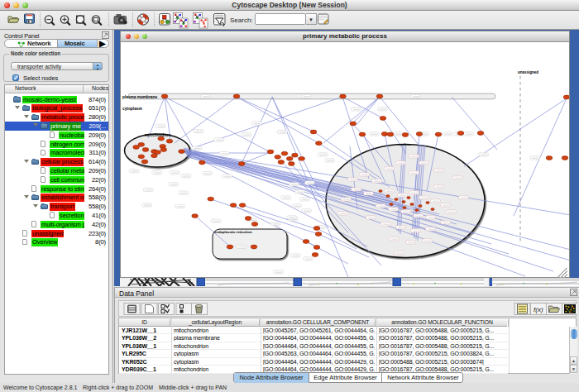 This screenshot has height=392, width=579. I want to click on svg-text: mitochondrion, so click(158, 136).